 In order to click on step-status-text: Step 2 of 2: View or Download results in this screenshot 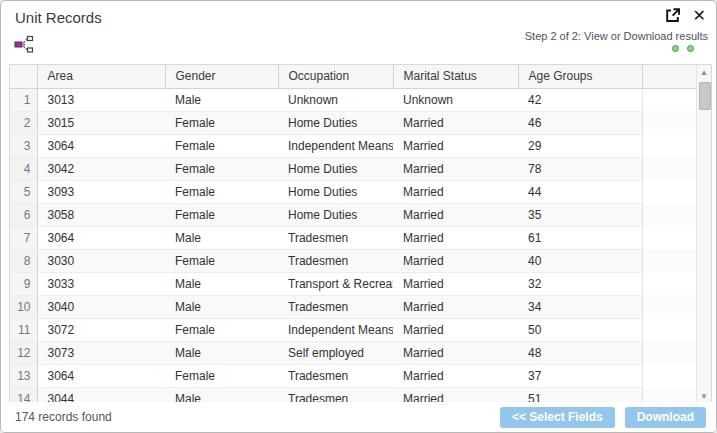, I will do `click(616, 36)`.